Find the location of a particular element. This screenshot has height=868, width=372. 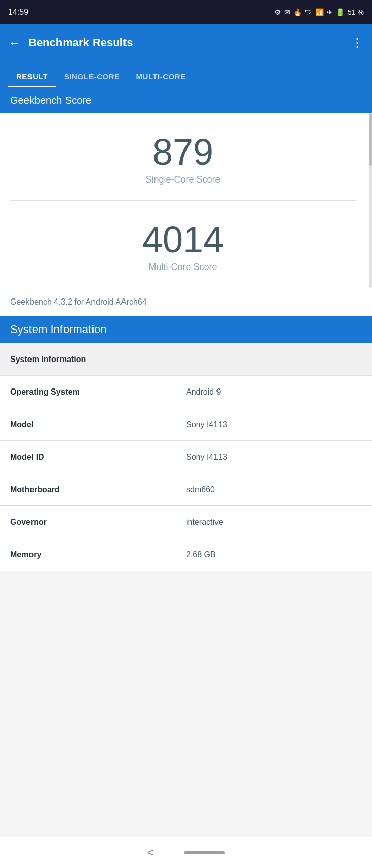

fire-icon: 🔥 is located at coordinates (298, 12).